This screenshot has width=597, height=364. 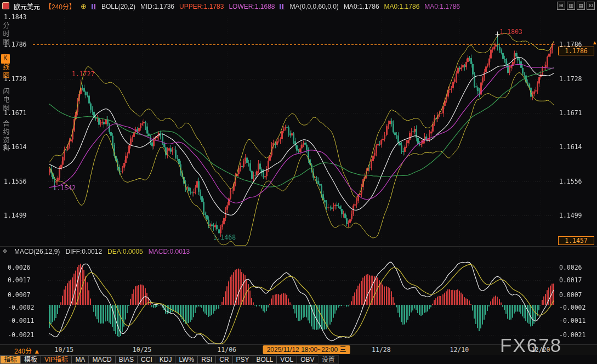 I want to click on current-price-box: 1.1786, so click(x=576, y=51).